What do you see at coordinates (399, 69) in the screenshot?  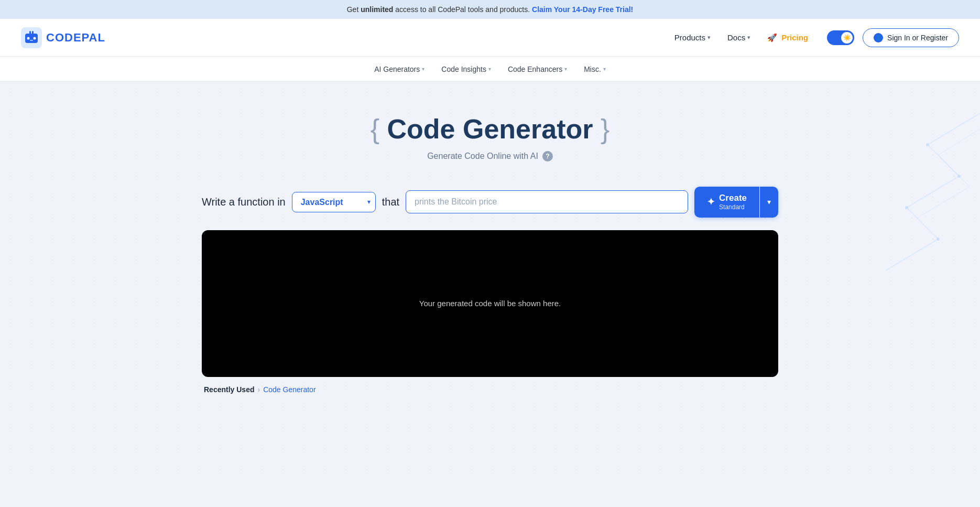 I see `sub-nav-ai-generators: AI Generators ▾` at bounding box center [399, 69].